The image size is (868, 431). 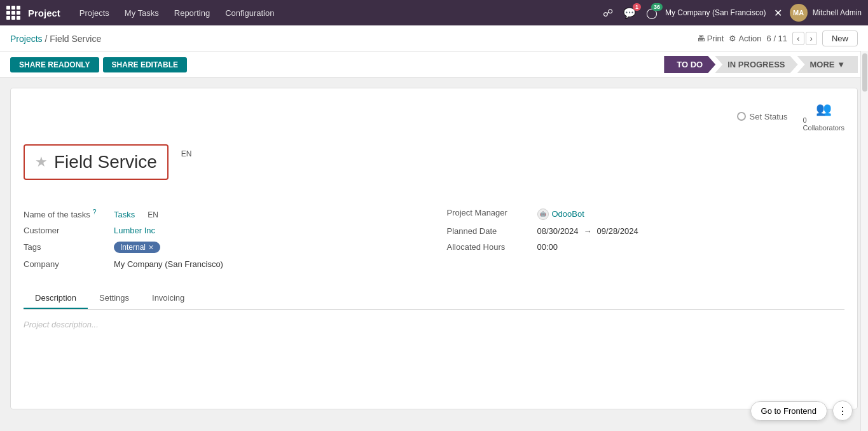 What do you see at coordinates (657, 7) in the screenshot?
I see `activity-badge: 36` at bounding box center [657, 7].